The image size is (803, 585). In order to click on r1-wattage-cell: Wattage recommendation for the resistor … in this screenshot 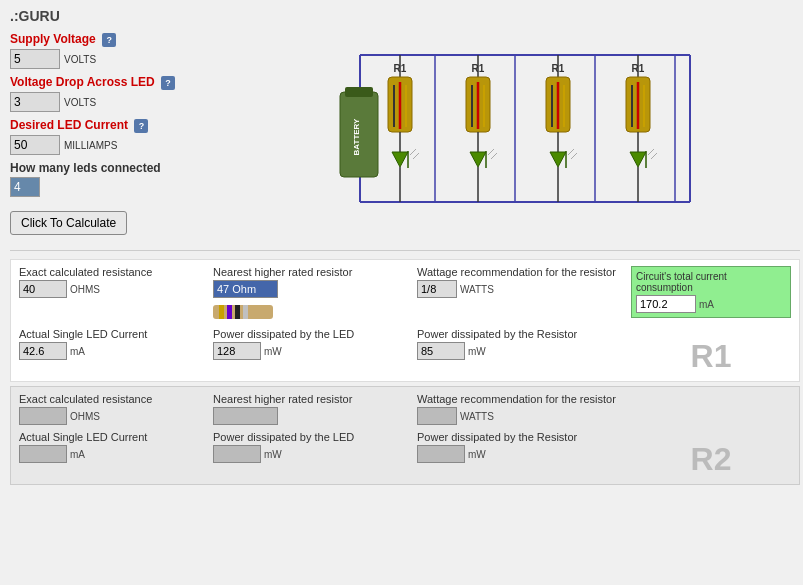, I will do `click(522, 282)`.